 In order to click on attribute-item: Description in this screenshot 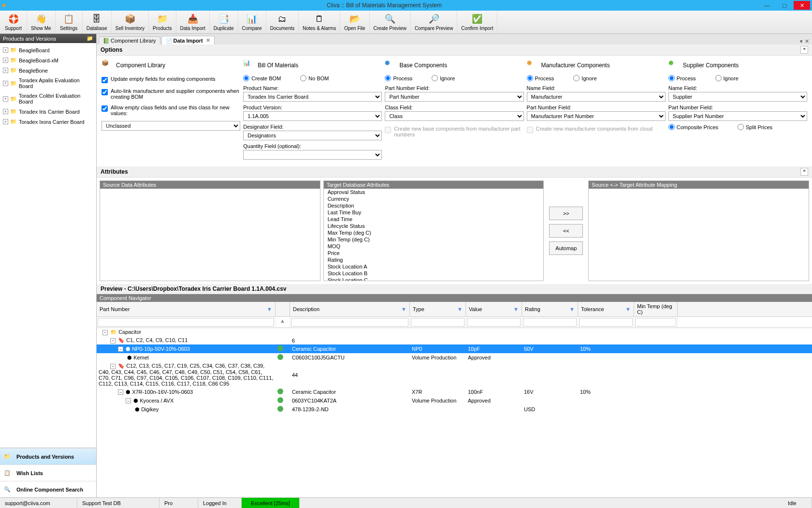, I will do `click(434, 206)`.